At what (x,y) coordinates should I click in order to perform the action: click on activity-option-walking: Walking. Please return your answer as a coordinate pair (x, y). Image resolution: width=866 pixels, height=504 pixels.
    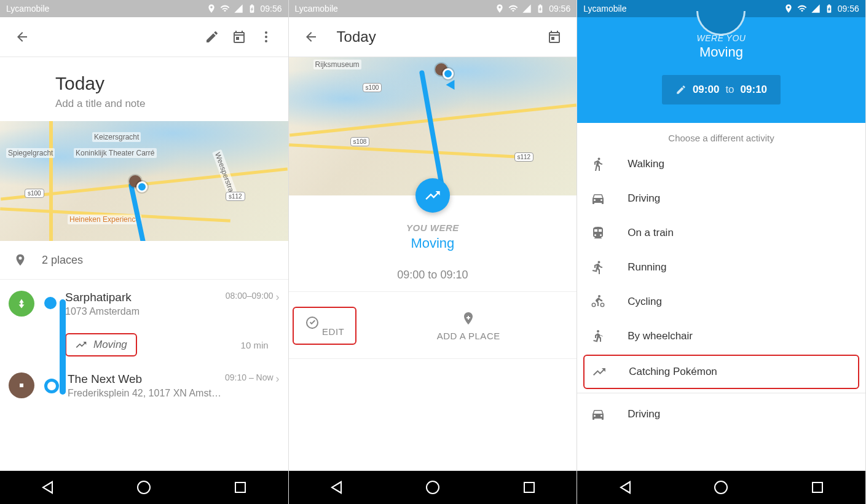
    Looking at the image, I should click on (722, 164).